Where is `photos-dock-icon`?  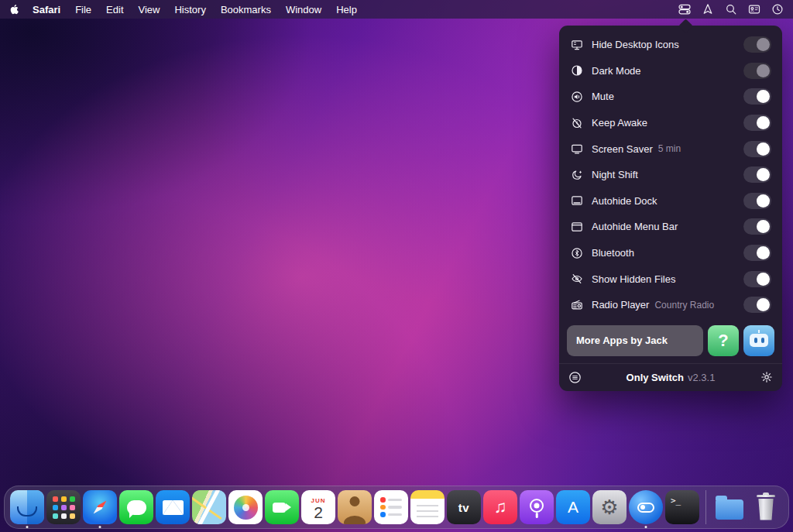
photos-dock-icon is located at coordinates (245, 507).